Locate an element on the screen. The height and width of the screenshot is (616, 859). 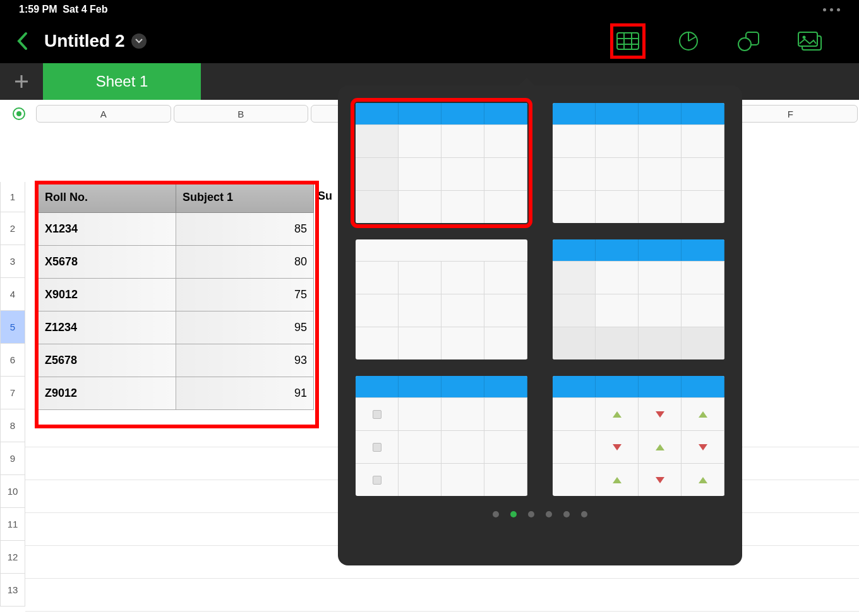
table-header: Subject 1 is located at coordinates (245, 198).